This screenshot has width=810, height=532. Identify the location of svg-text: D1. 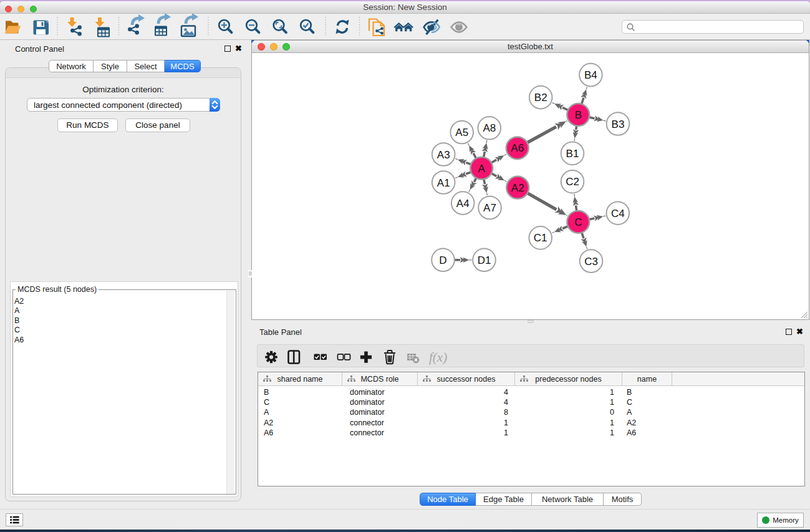
(485, 261).